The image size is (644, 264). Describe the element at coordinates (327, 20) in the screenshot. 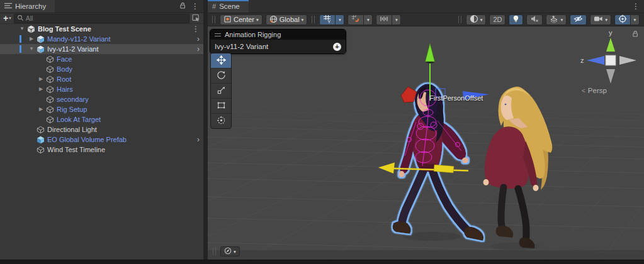

I see `grid-visibility-toggle: Y` at that location.